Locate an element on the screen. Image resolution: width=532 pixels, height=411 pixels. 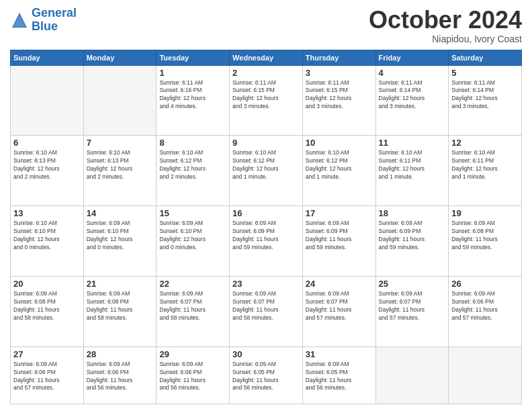
table-row: 1Sunrise: 6:11 AM Sunset: 6:16 PM Daylig… is located at coordinates (193, 101).